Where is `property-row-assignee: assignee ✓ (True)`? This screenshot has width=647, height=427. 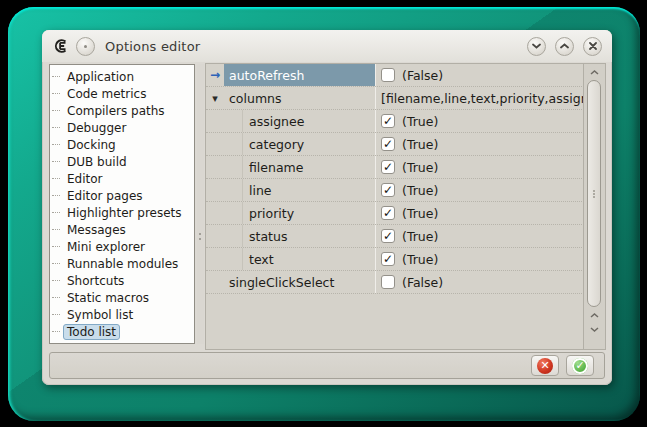
property-row-assignee: assignee ✓ (True) is located at coordinates (395, 122).